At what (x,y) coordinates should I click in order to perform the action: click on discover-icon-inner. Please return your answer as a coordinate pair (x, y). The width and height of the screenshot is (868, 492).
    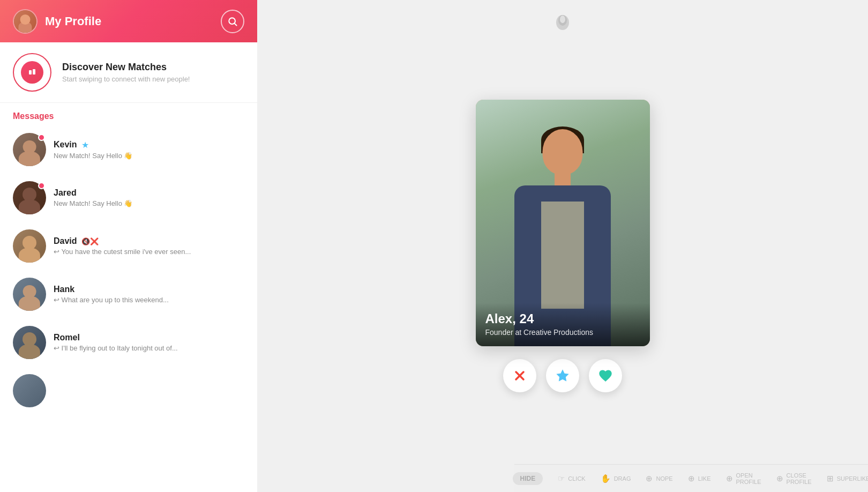
    Looking at the image, I should click on (32, 72).